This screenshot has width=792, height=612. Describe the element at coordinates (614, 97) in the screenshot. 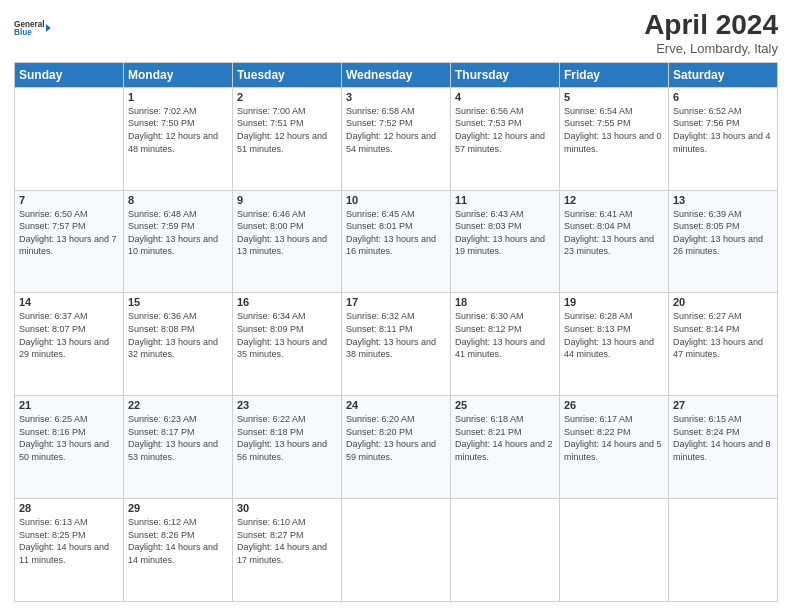

I see `day-number: 5` at that location.